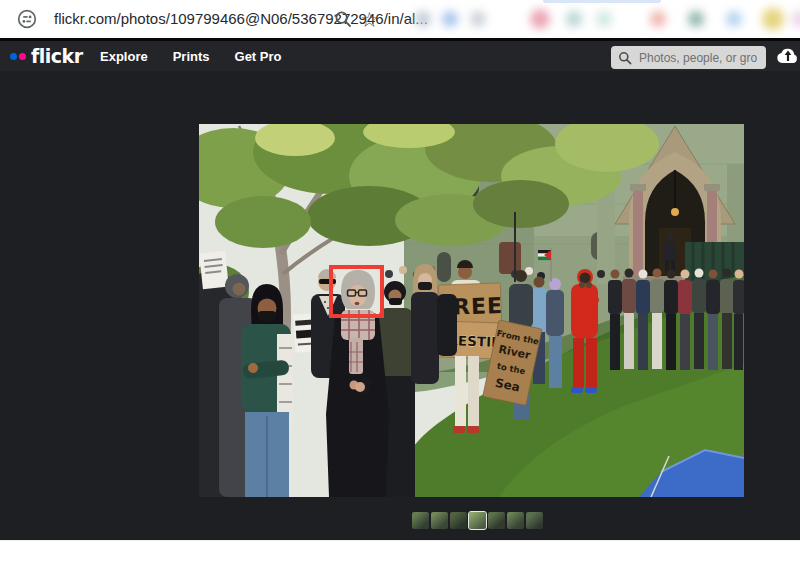  What do you see at coordinates (370, 20) in the screenshot?
I see `bookmark-star-icon: ☆` at bounding box center [370, 20].